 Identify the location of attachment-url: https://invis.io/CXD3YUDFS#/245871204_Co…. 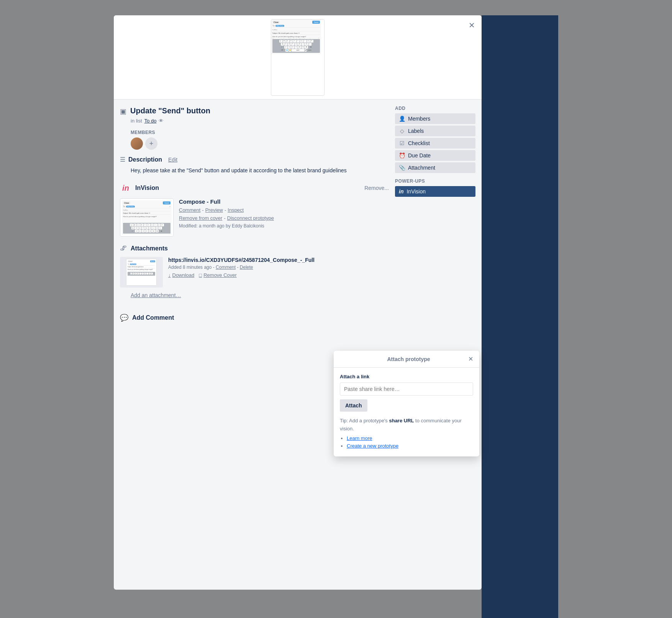
(279, 260).